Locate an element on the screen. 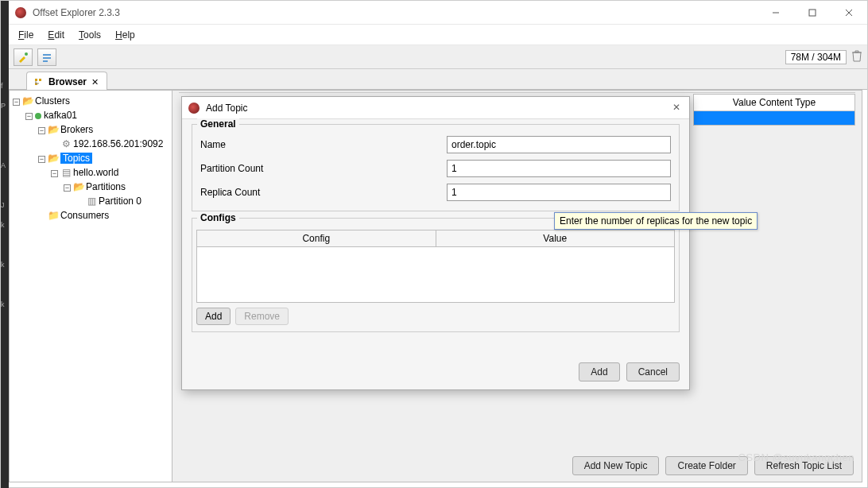 The height and width of the screenshot is (488, 868). general-legend: General is located at coordinates (218, 124).